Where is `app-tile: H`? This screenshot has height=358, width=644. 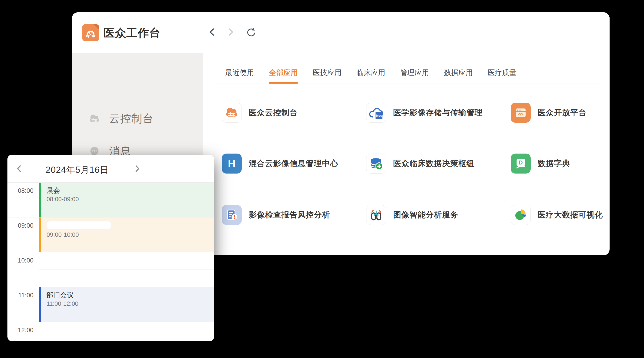 app-tile: H is located at coordinates (232, 164).